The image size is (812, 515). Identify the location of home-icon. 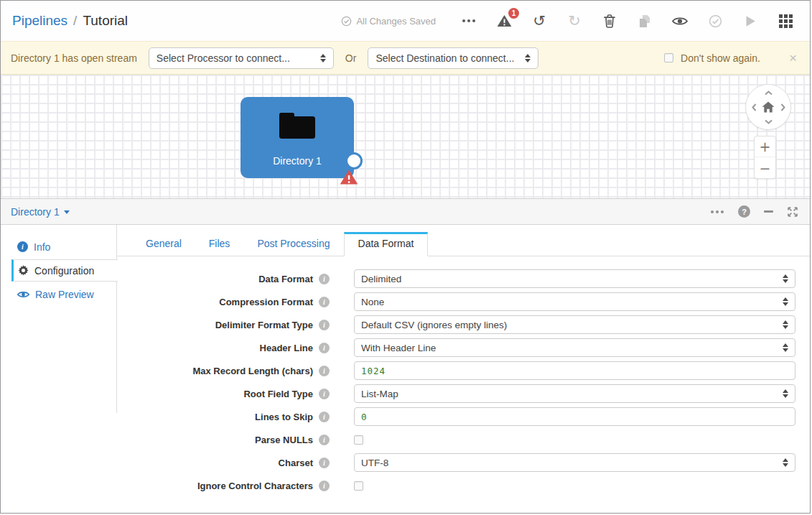
(768, 108).